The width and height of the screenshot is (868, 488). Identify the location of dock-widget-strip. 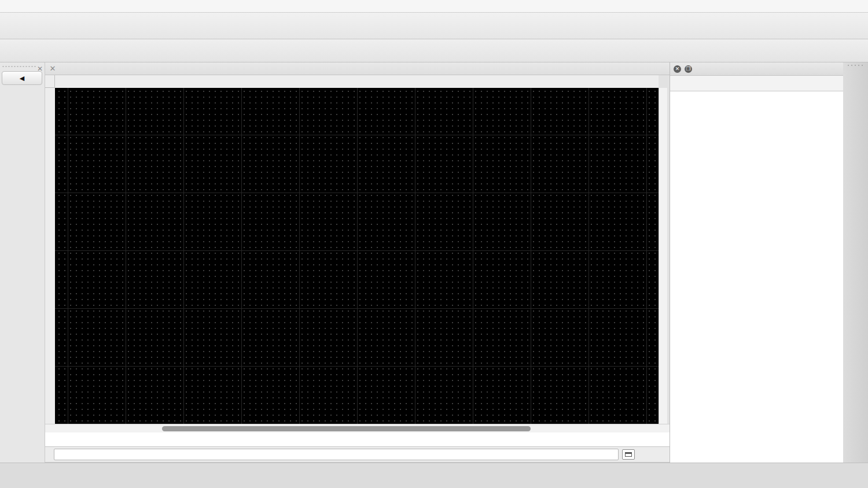
(855, 275).